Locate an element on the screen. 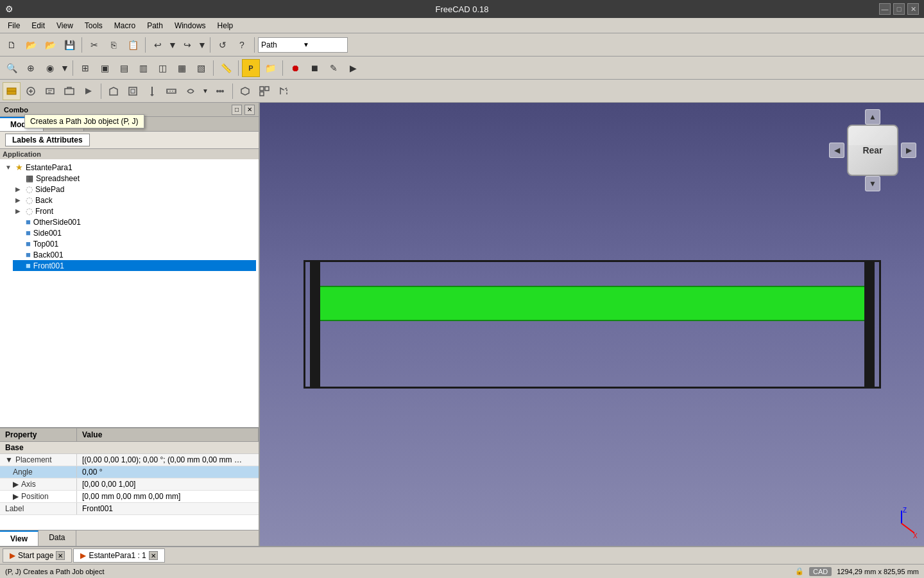 The width and height of the screenshot is (924, 578). measure-button: 📏 is located at coordinates (226, 68).